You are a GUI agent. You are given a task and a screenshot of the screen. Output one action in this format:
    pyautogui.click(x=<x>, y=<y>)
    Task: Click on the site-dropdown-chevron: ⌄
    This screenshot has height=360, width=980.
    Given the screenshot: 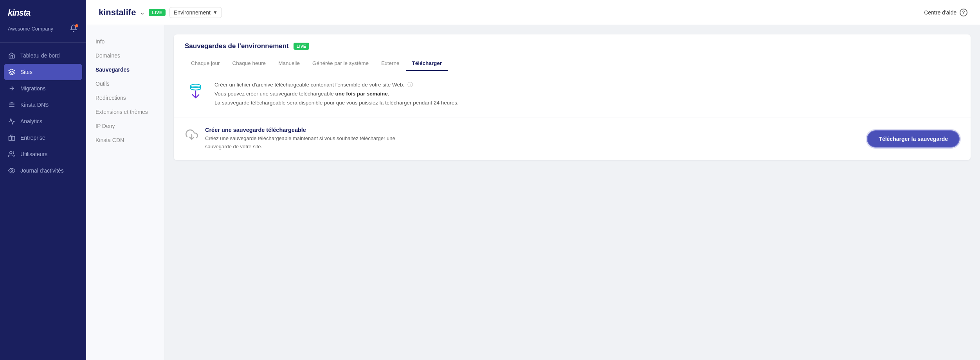 What is the action you would take?
    pyautogui.click(x=142, y=13)
    